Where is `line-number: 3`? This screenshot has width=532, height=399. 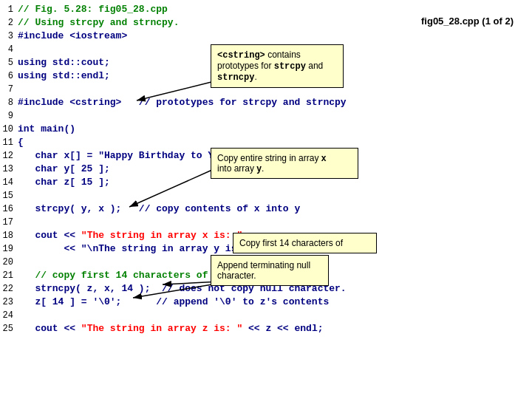
line-number: 3 is located at coordinates (9, 36).